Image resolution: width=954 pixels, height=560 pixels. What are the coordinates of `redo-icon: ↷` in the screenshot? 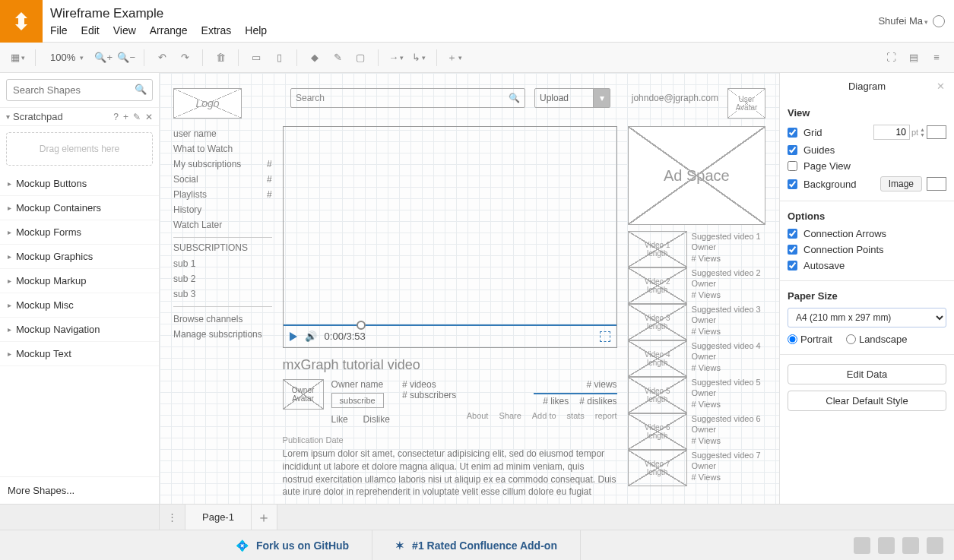 It's located at (185, 58).